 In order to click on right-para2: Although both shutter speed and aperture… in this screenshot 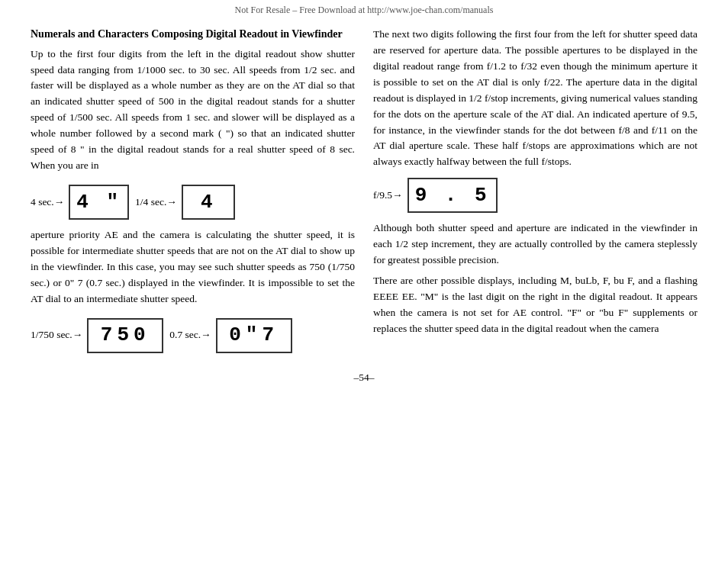, I will do `click(536, 244)`.